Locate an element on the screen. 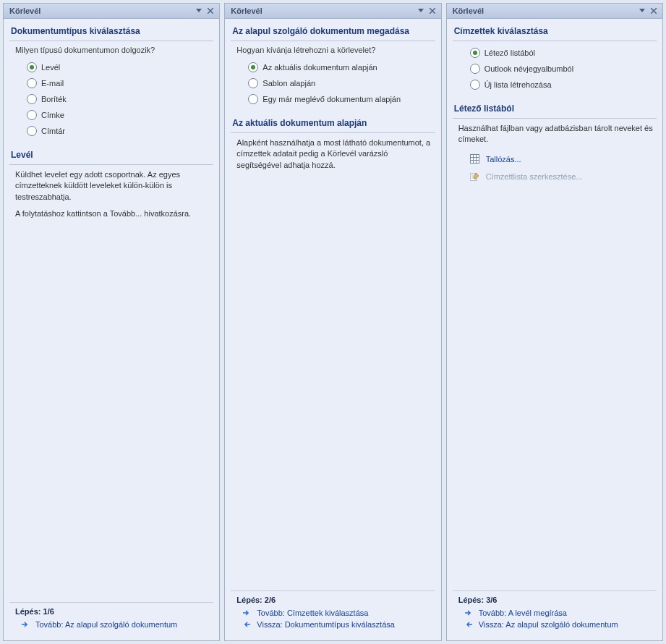 The height and width of the screenshot is (644, 666). section-heading-2: Levél is located at coordinates (111, 156).